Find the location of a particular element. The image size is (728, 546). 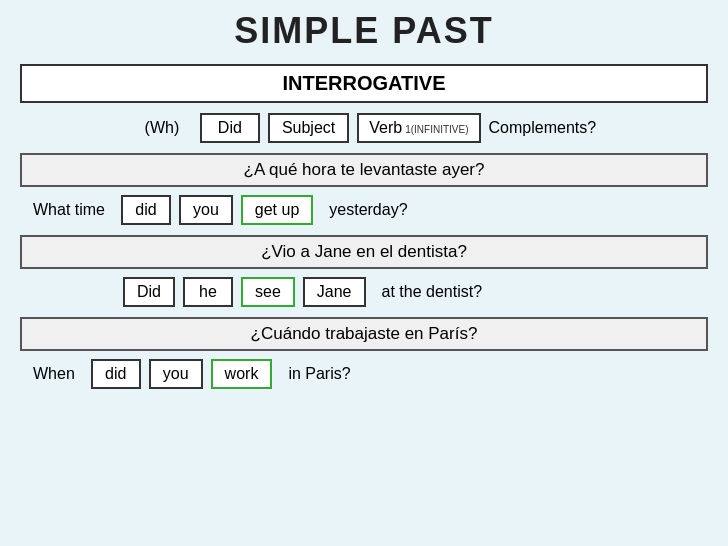

verb-cell: Verb 1(INFINITIVE) is located at coordinates (418, 128).